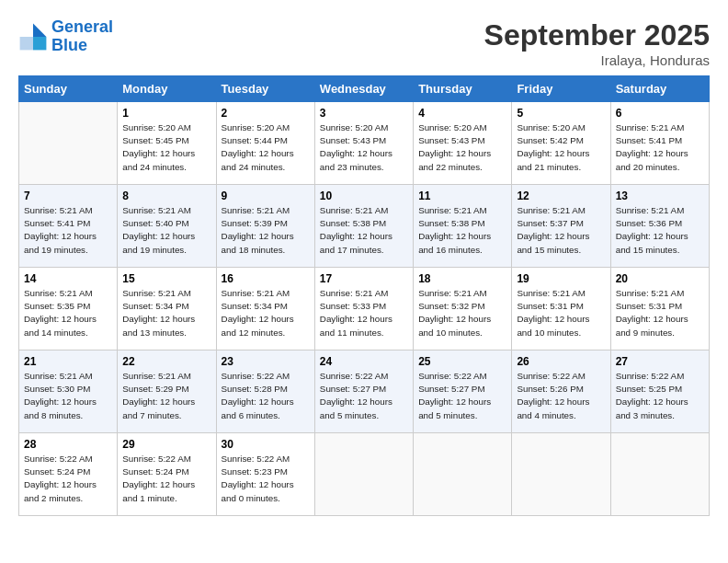 The image size is (728, 563). What do you see at coordinates (660, 392) in the screenshot?
I see `calendar-cell: 27Sunrise: 5:22 AMSunset: 5:25 PMDayligh…` at bounding box center [660, 392].